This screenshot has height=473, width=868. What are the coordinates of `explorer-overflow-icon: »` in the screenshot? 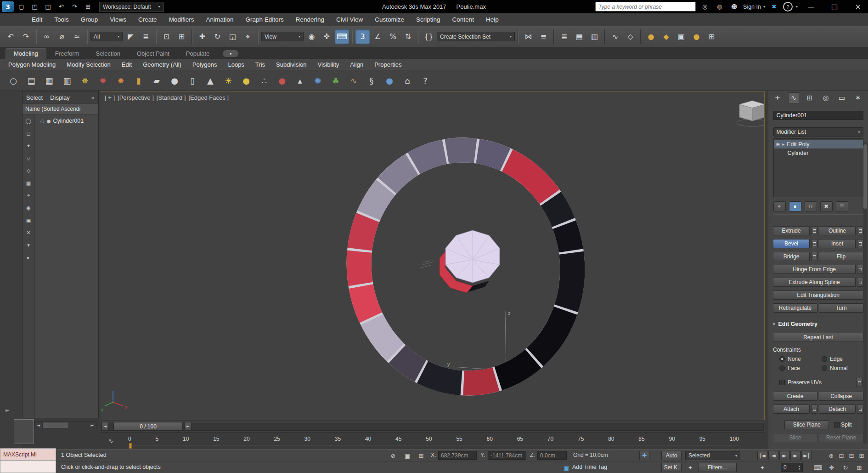 It's located at (93, 97).